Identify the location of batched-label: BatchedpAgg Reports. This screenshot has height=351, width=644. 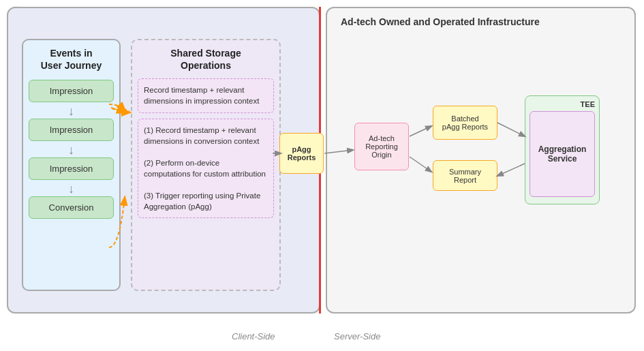
(465, 123).